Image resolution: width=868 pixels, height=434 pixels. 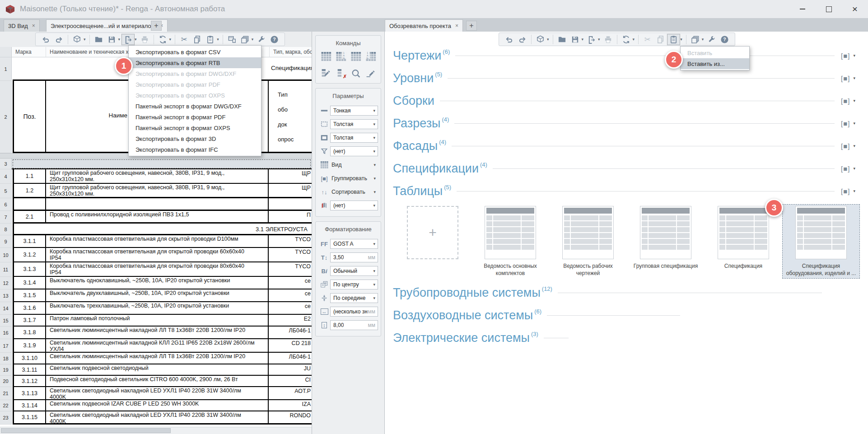 I want to click on row-number: 23, so click(x=6, y=418).